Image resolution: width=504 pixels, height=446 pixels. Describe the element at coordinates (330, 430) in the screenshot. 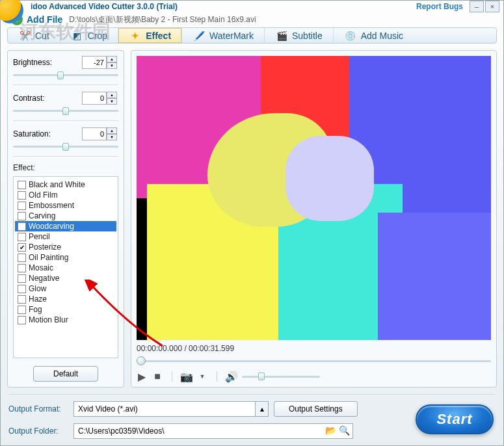

I see `folder-open-icon: 📂` at that location.